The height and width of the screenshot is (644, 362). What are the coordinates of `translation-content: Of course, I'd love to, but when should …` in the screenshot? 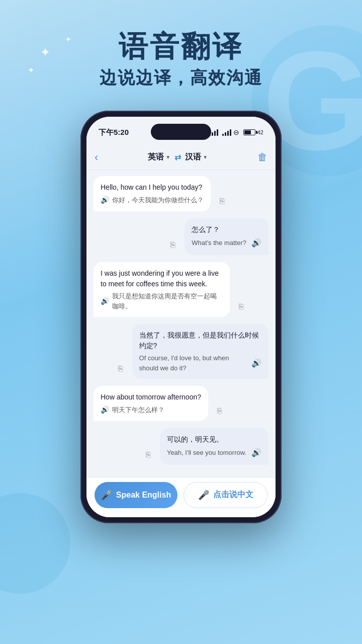 It's located at (193, 363).